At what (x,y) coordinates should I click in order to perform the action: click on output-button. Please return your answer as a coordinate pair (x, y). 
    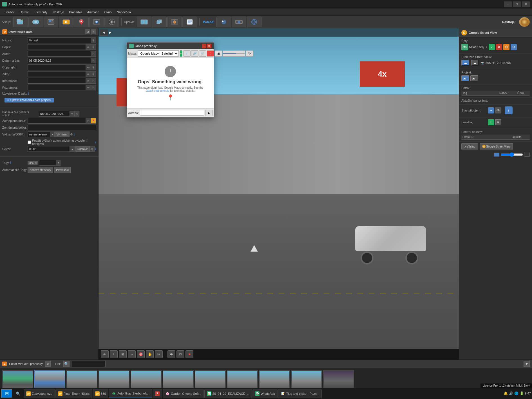
    Looking at the image, I should click on (97, 22).